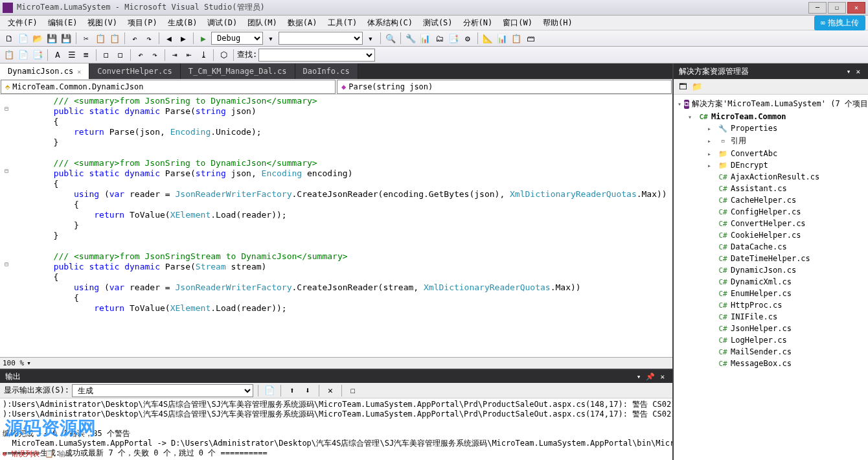 The image size is (868, 460). Describe the element at coordinates (203, 38) in the screenshot. I see `start-icon: ▶` at that location.